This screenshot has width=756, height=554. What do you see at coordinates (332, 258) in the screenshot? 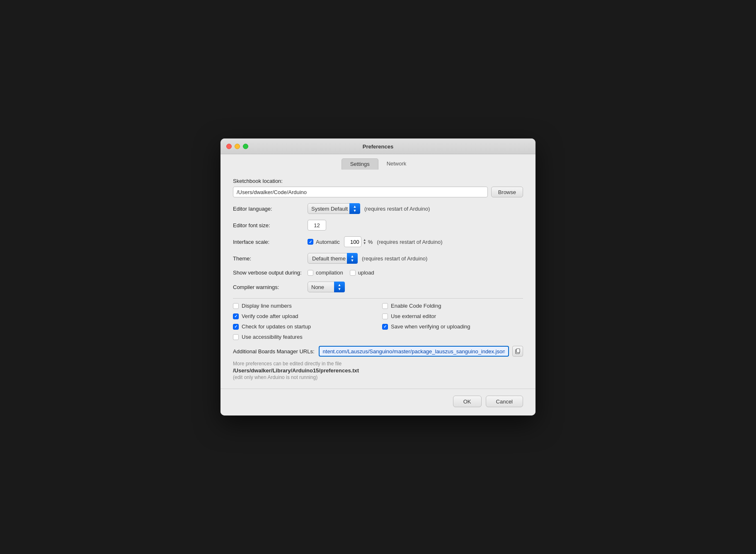
I see `theme-select-wrapper: Default theme ▲▼` at bounding box center [332, 258].